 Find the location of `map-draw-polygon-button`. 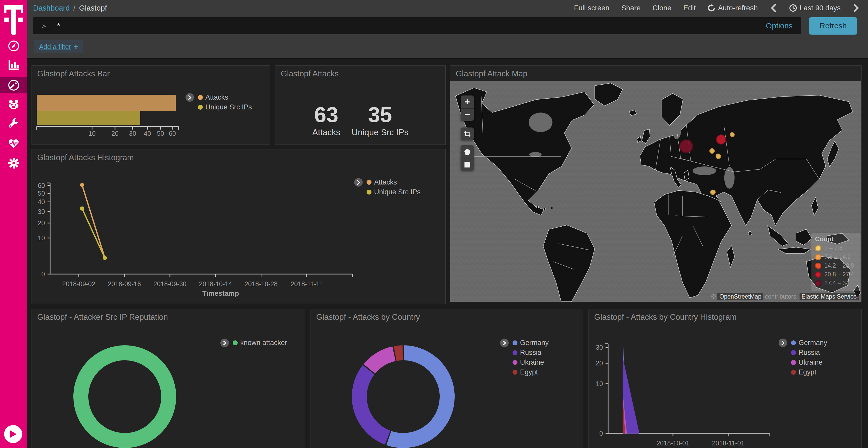

map-draw-polygon-button is located at coordinates (467, 151).